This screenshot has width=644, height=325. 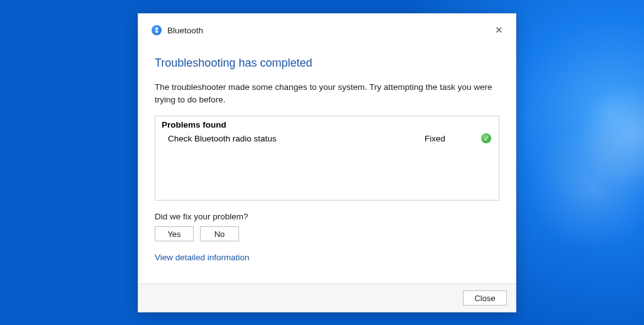 What do you see at coordinates (327, 93) in the screenshot?
I see `subtext: The troubleshooter made some changes to …` at bounding box center [327, 93].